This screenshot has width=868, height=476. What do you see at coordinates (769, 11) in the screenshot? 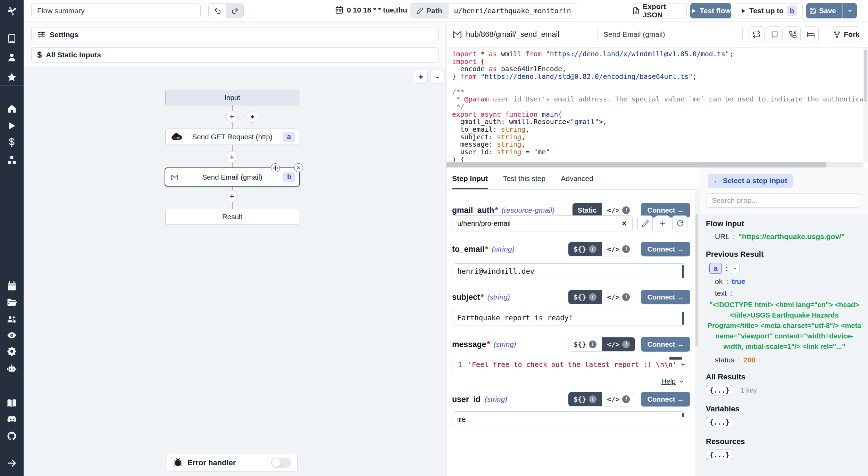
I see `test-up-to-button: Test up to b` at bounding box center [769, 11].